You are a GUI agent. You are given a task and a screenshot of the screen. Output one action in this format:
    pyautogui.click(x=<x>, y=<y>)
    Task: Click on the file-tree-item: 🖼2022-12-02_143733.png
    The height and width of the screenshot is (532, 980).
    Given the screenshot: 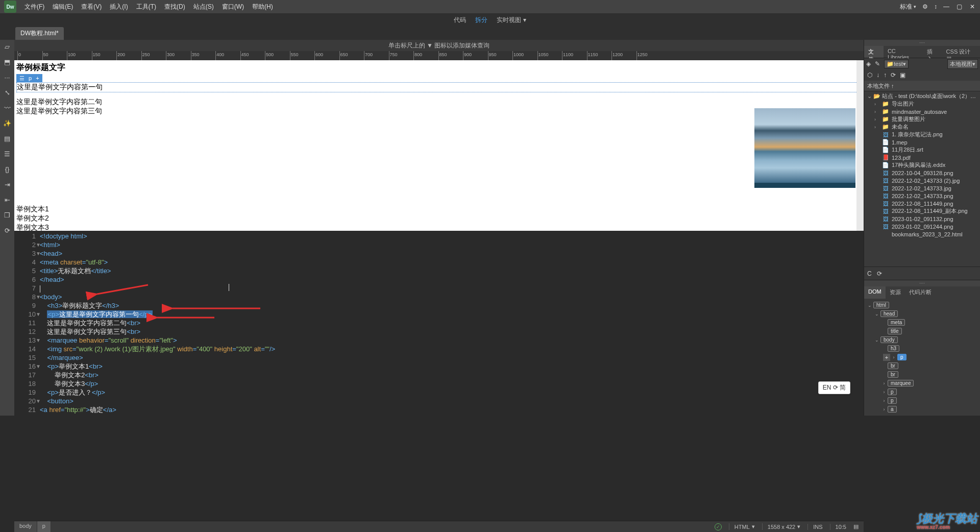 What is the action you would take?
    pyautogui.click(x=922, y=196)
    